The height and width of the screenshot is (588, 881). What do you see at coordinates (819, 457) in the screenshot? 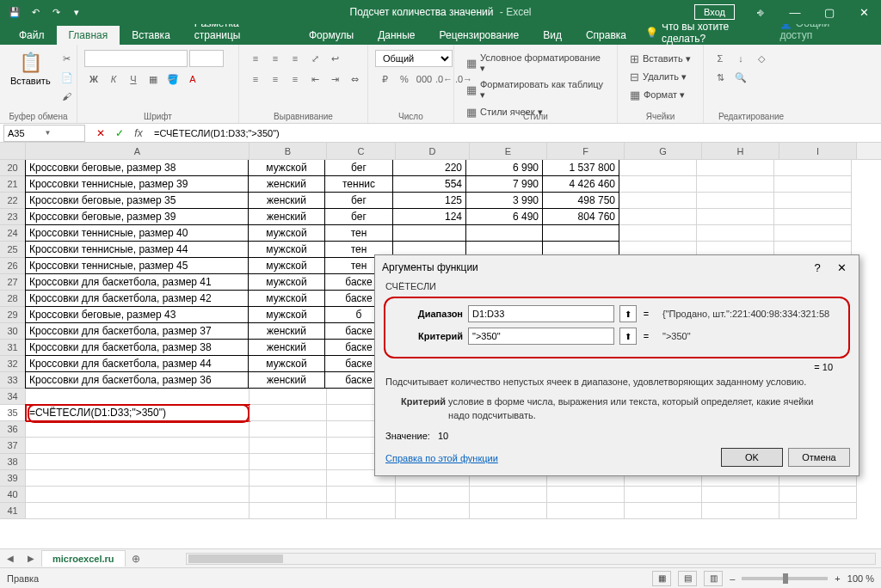
I see `cancel-button: Отмена` at bounding box center [819, 457].